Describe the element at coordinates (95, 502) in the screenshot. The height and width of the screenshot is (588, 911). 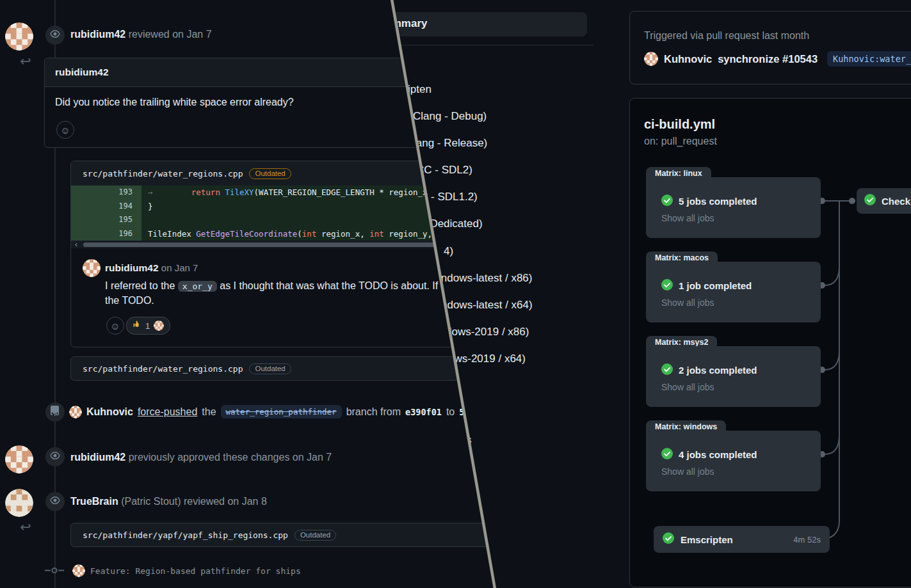
I see `reviewer-name: TrueBrain` at that location.